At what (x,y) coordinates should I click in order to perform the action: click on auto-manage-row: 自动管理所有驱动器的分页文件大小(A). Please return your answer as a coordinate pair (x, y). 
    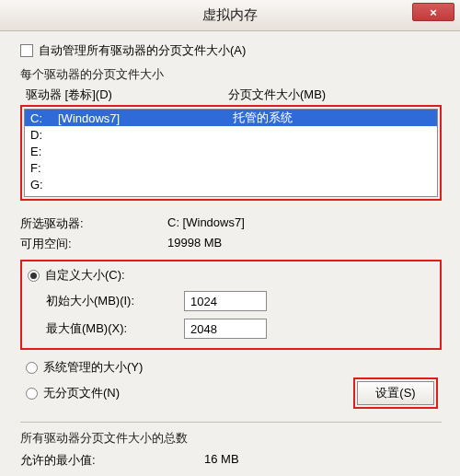
    Looking at the image, I should click on (231, 51).